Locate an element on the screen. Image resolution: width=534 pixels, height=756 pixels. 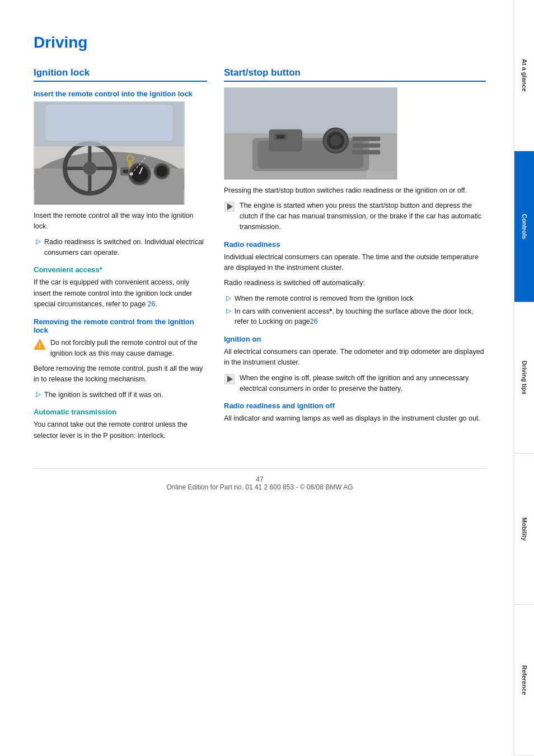
radio-off-arrow1: ▷ is located at coordinates (228, 298).